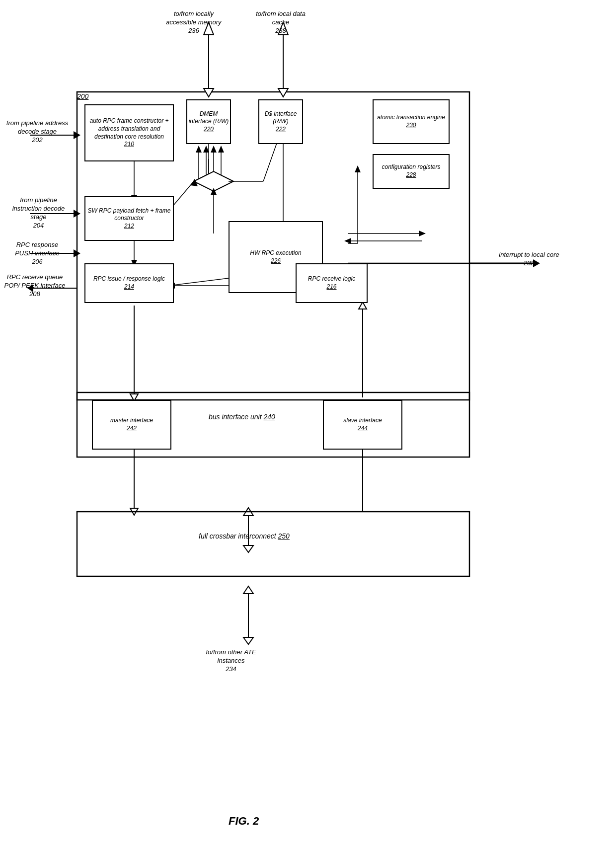 The height and width of the screenshot is (850, 616). I want to click on pipeline-addr-num: 202, so click(37, 140).